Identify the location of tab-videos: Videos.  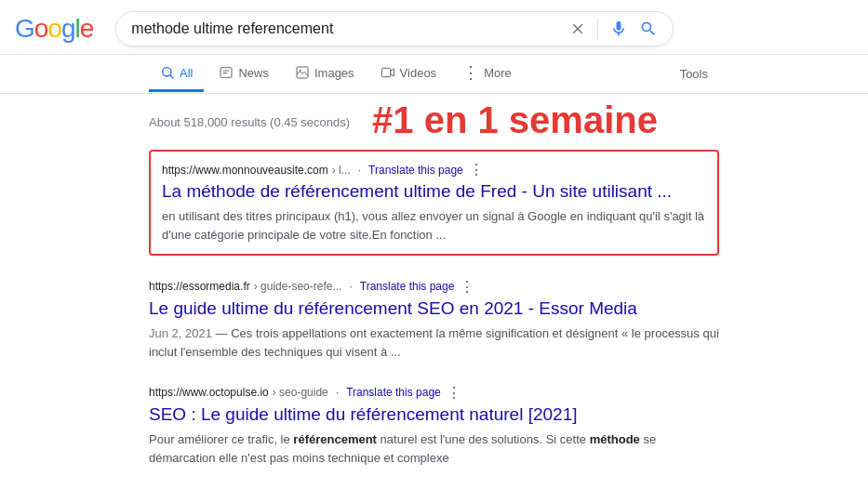
(409, 74).